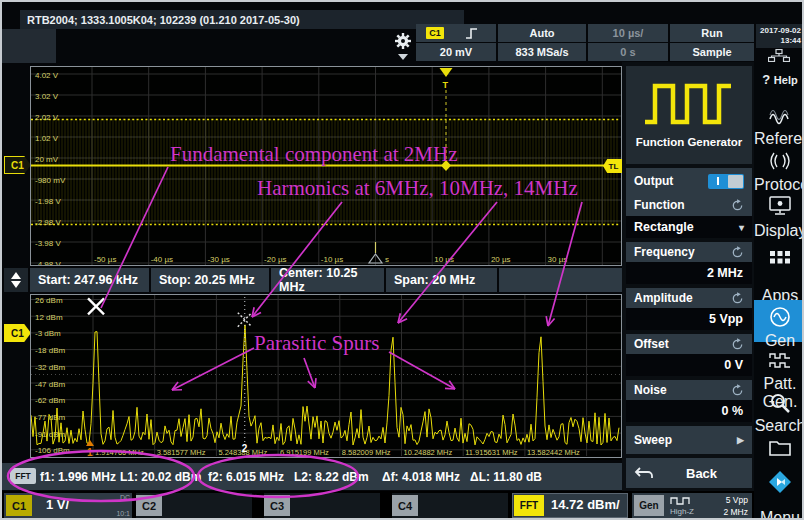 The width and height of the screenshot is (804, 520). Describe the element at coordinates (405, 506) in the screenshot. I see `channel4-badge: C4` at that location.